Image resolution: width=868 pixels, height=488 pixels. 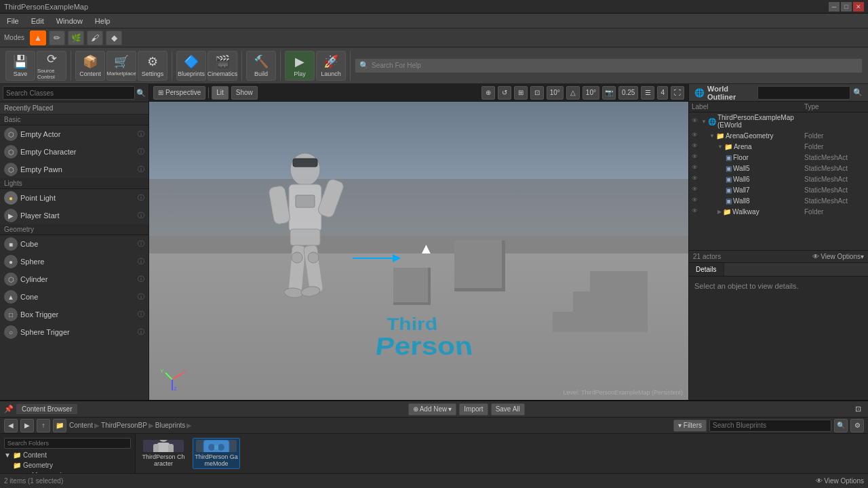 I want to click on asset-thirdperson-gamemode: ThirdPerson GameMode, so click(x=216, y=453).